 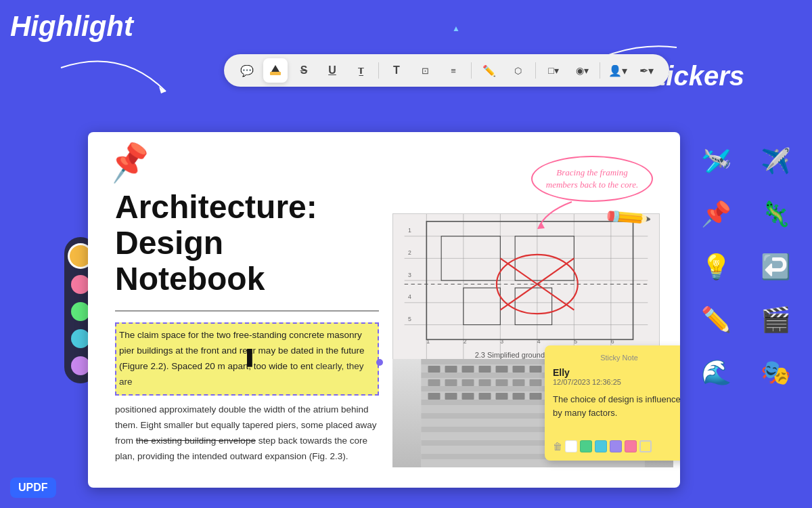 What do you see at coordinates (716, 320) in the screenshot?
I see `sticker-pencil: ✏️` at bounding box center [716, 320].